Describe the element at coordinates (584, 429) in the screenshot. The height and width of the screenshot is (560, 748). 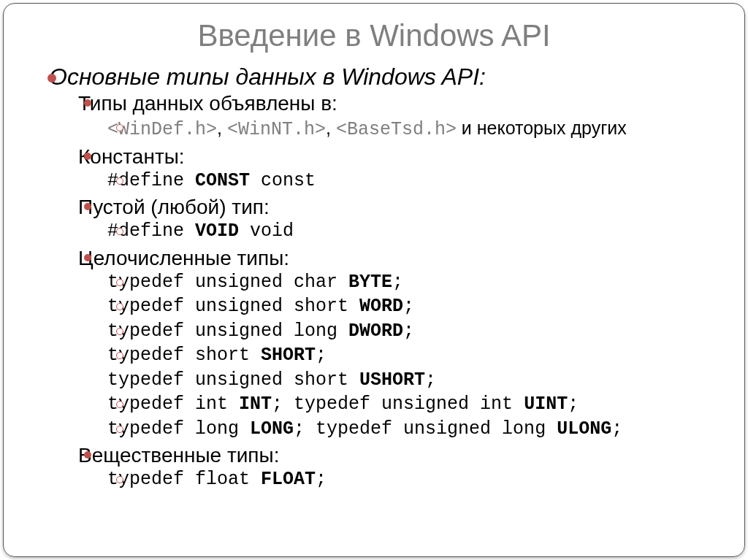
I see `t: ULONG` at that location.